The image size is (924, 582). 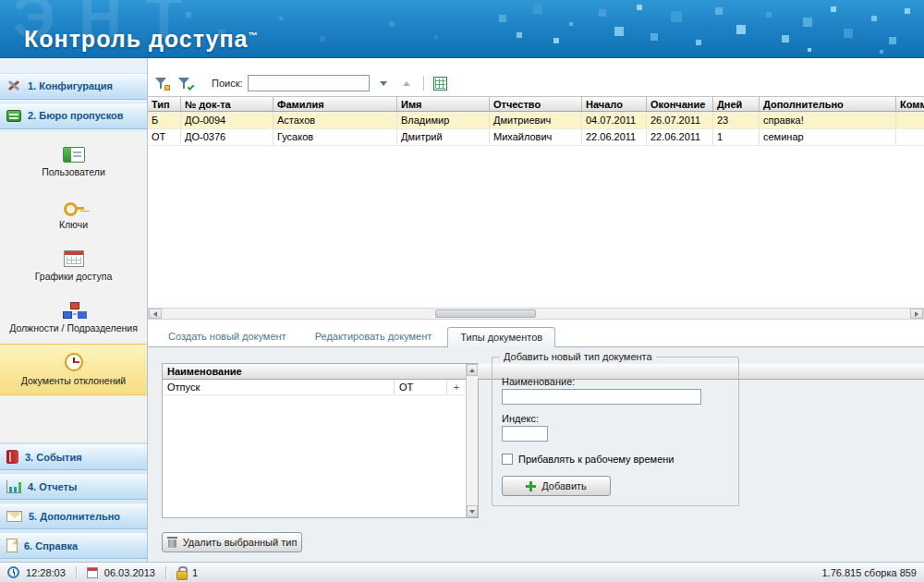 I want to click on subnav-item-keys: Ключи, so click(x=74, y=214).